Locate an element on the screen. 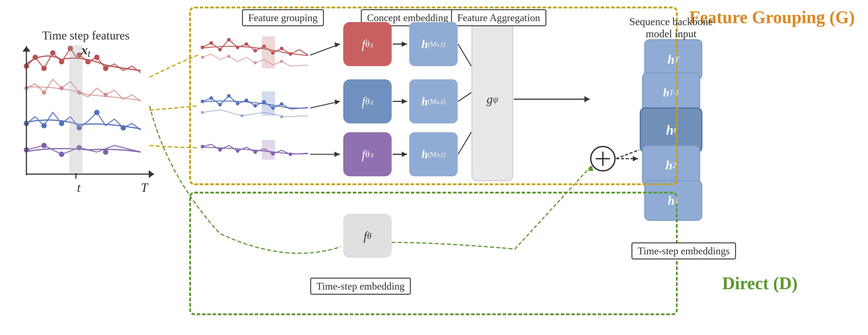 This screenshot has width=868, height=335. h-box-2: h(M₂,t) is located at coordinates (433, 101).